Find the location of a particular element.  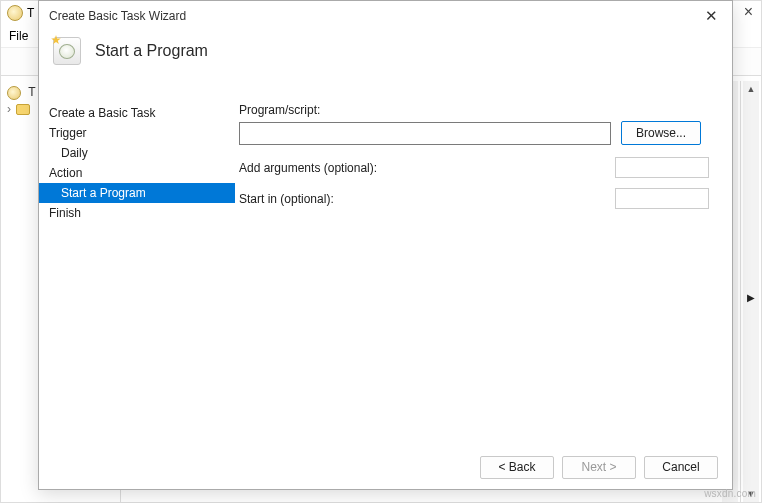

arguments-input is located at coordinates (662, 168).